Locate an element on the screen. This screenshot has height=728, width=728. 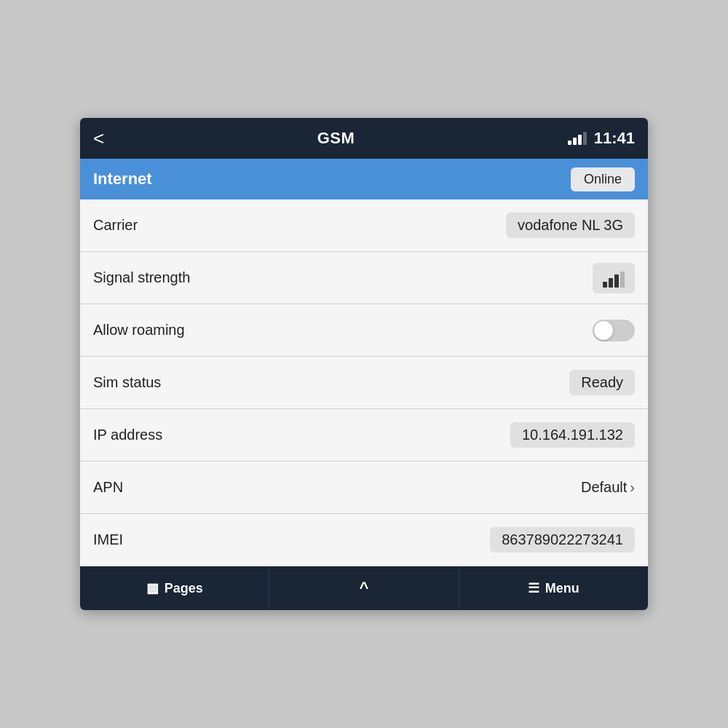
up-button: ^ is located at coordinates (364, 588).